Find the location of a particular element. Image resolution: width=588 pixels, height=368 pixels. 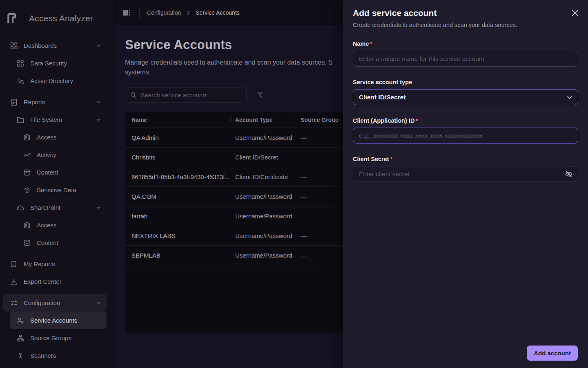

footer-divider is located at coordinates (466, 338).